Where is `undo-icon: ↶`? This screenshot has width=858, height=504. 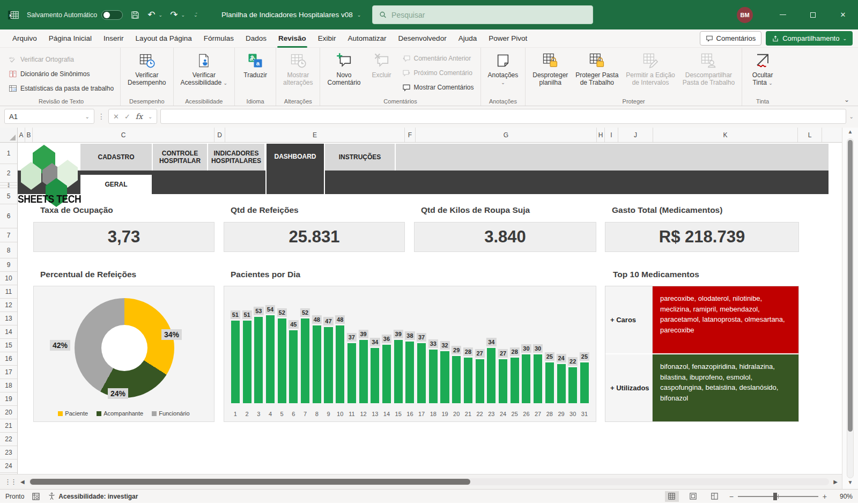
undo-icon: ↶ is located at coordinates (151, 15).